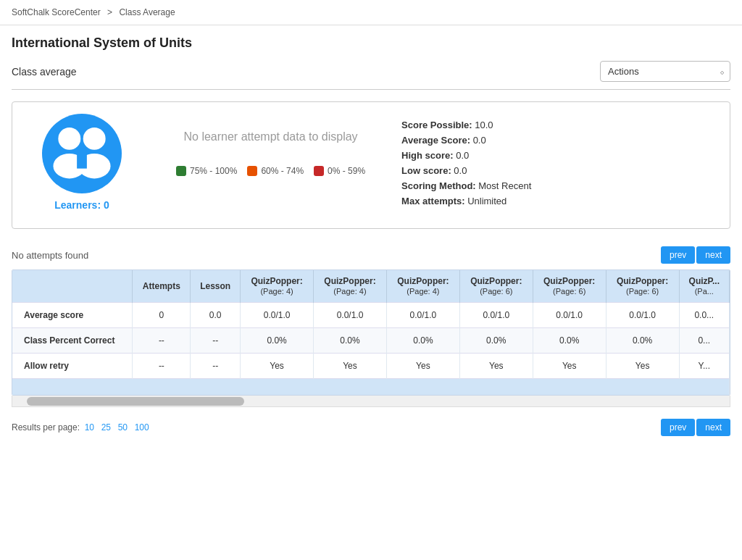  What do you see at coordinates (642, 316) in the screenshot?
I see `cell-avg-qp6: 0.0/1.0` at bounding box center [642, 316].